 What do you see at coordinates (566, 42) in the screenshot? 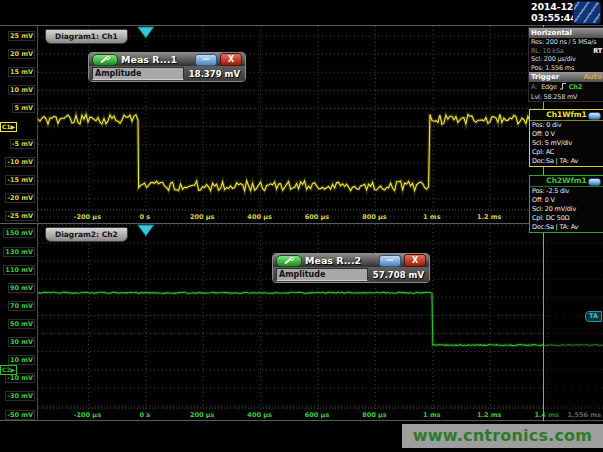
I see `horizontal-res-row: Res: 200 ns / 5 MSa/s` at bounding box center [566, 42].